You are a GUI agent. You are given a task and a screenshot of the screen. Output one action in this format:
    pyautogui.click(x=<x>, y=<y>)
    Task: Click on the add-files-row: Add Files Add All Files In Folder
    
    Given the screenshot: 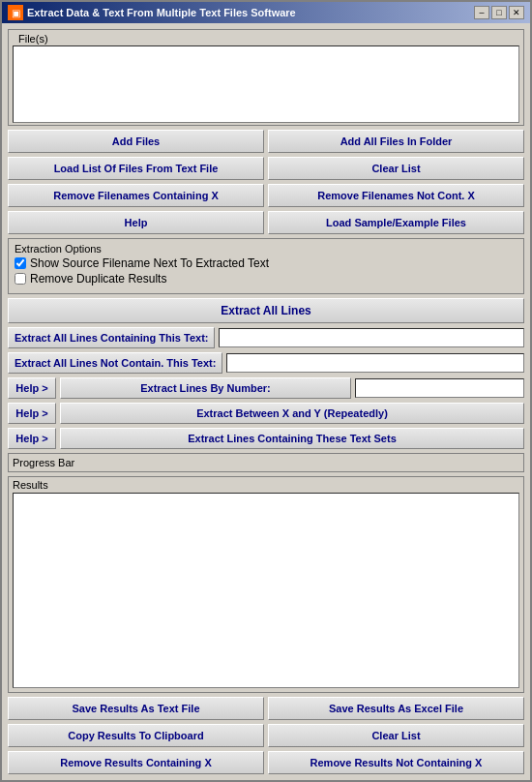 What is the action you would take?
    pyautogui.click(x=266, y=141)
    